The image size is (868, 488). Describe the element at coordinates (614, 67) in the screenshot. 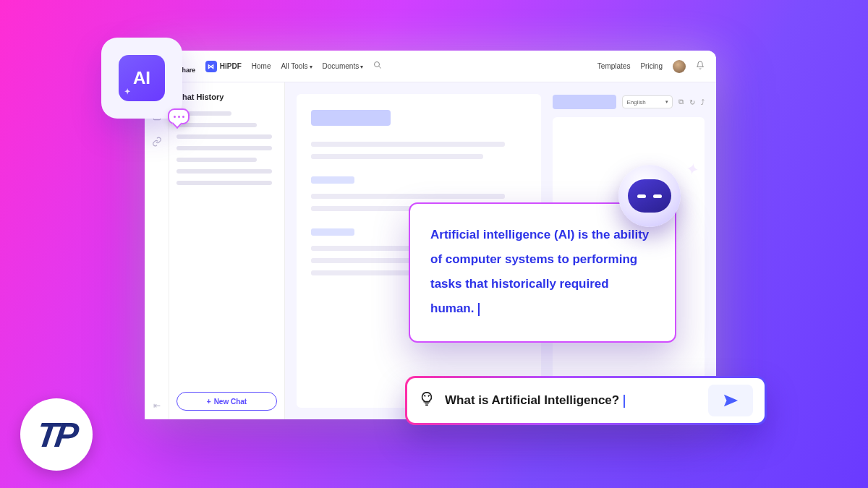

I see `nav-templates: Templates` at that location.